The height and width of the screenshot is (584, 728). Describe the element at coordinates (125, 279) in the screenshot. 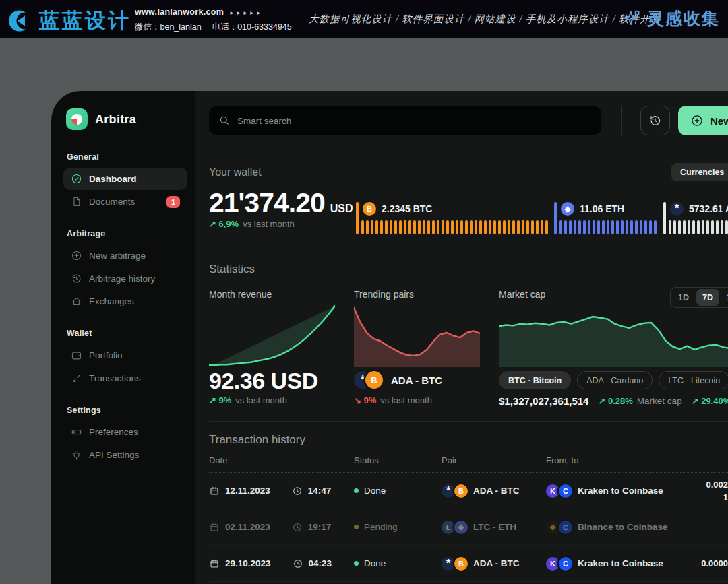

I see `sidebar-item-arbitrage-history: Arbitrage history` at that location.